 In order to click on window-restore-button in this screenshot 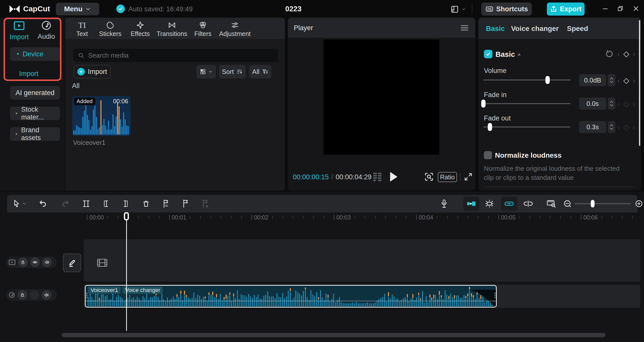, I will do `click(620, 9)`.